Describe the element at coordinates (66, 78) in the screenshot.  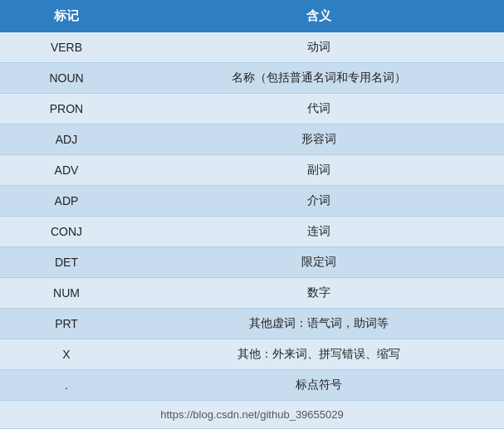
I see `tag-cell: NOUN` at that location.